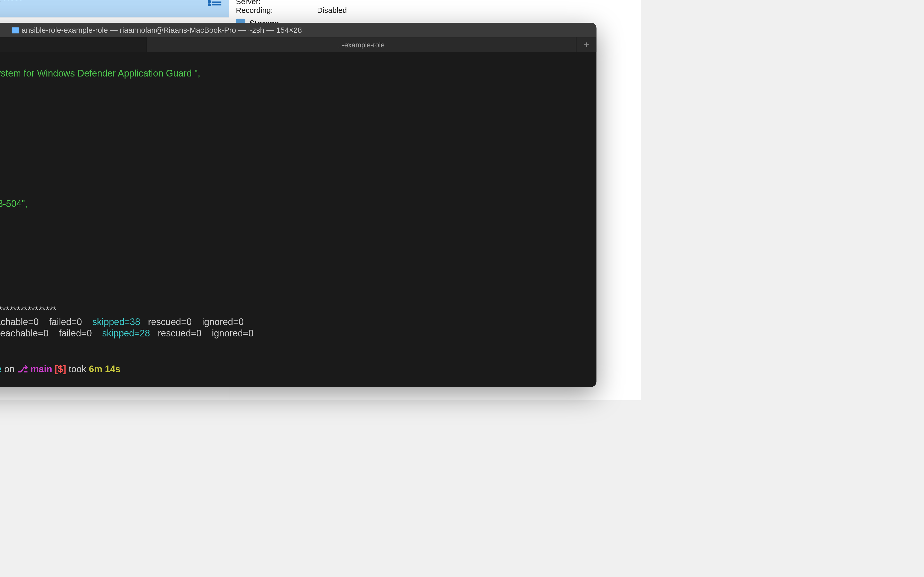 This screenshot has width=924, height=577. Describe the element at coordinates (115, 9) in the screenshot. I see `vm-item-selected: 642019 default_ansible-role-example-role…` at that location.